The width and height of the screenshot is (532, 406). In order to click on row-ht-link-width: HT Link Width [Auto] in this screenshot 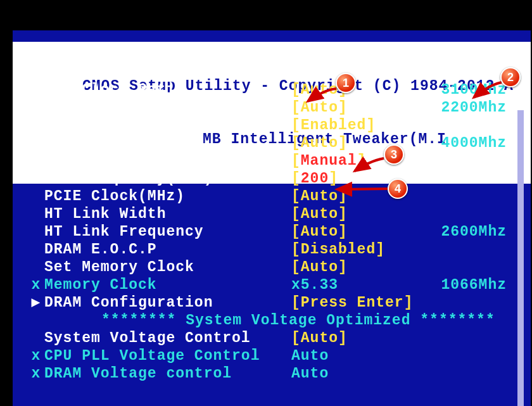, I will do `click(272, 214)`.